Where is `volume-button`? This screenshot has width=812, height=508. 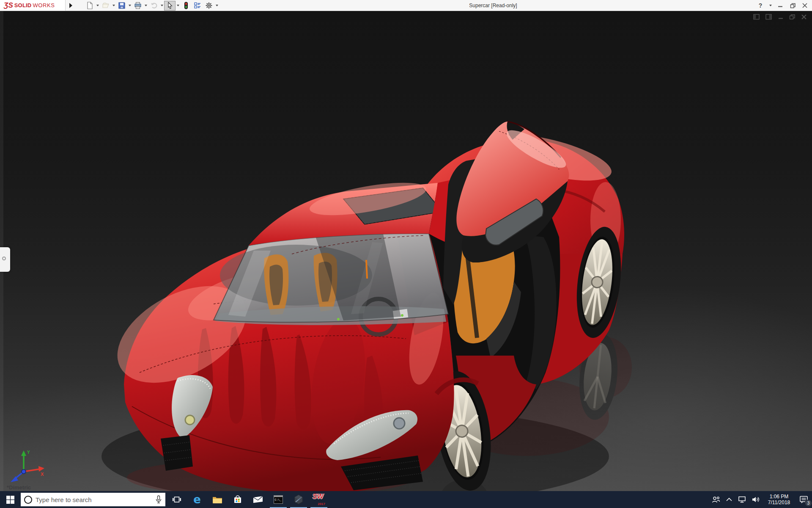
volume-button is located at coordinates (756, 500).